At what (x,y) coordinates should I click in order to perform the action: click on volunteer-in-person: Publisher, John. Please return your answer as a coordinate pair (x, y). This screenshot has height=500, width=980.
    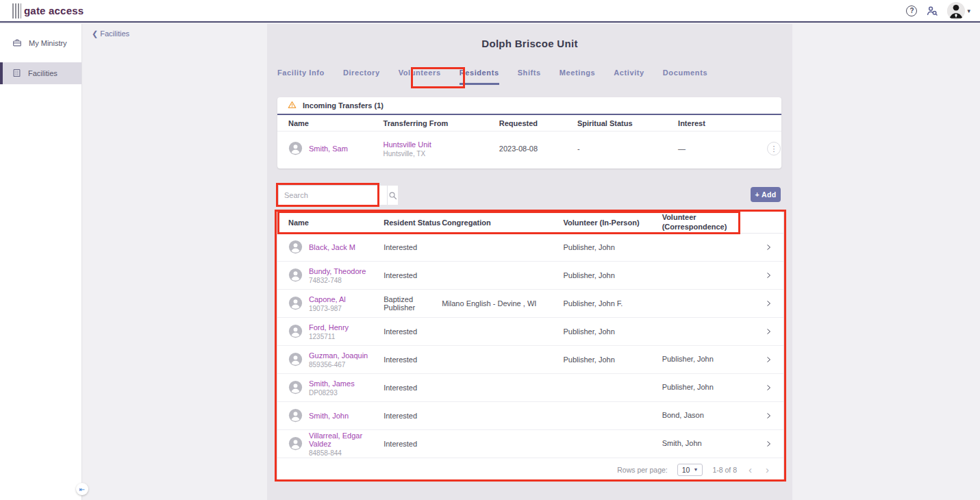
    Looking at the image, I should click on (613, 247).